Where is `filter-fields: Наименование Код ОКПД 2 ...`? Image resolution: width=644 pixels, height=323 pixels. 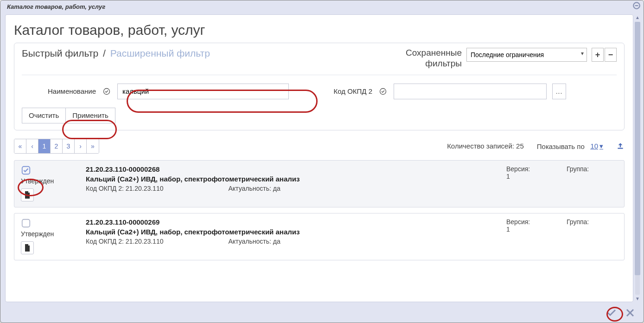 filter-fields: Наименование Код ОКПД 2 ... is located at coordinates (319, 91).